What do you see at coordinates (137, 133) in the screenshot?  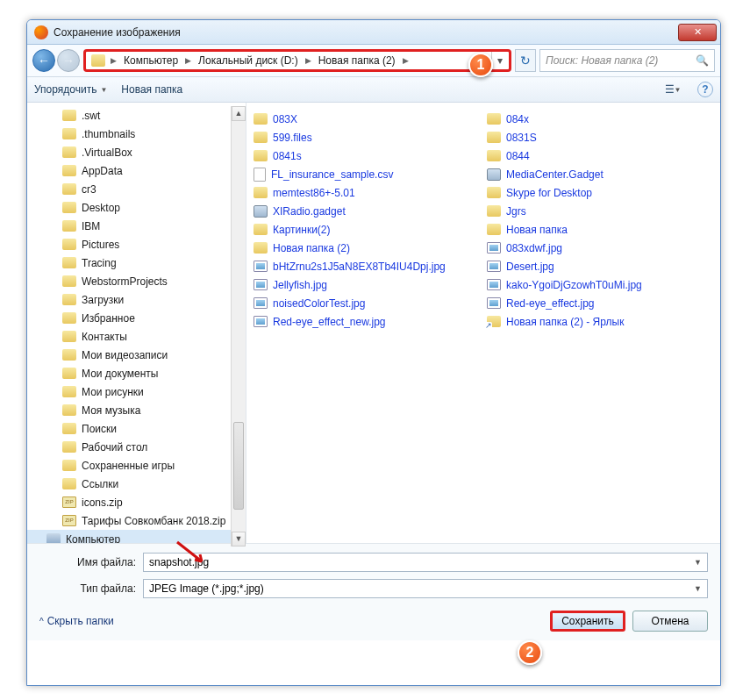 I see `tree-item: .thumbnails` at bounding box center [137, 133].